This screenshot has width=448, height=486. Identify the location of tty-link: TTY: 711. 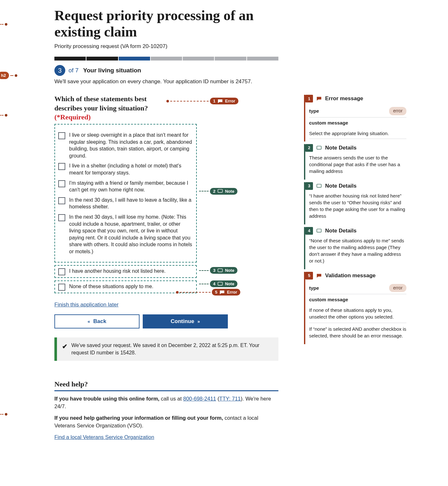
(230, 399).